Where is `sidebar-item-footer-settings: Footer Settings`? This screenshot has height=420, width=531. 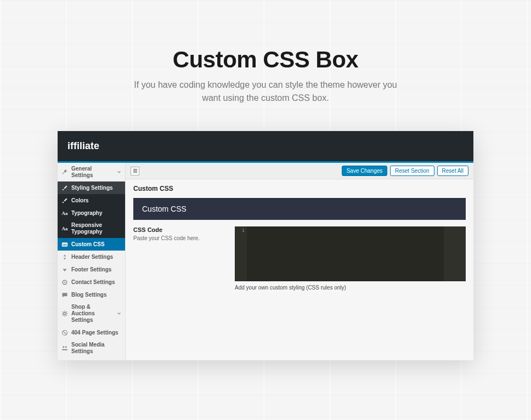 sidebar-item-footer-settings: Footer Settings is located at coordinates (91, 270).